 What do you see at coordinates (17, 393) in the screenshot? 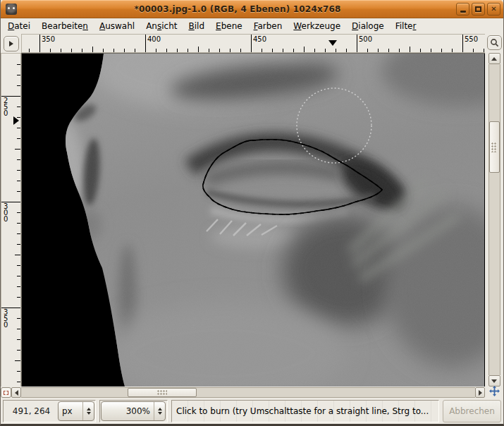
I see `arrow-left-icon` at bounding box center [17, 393].